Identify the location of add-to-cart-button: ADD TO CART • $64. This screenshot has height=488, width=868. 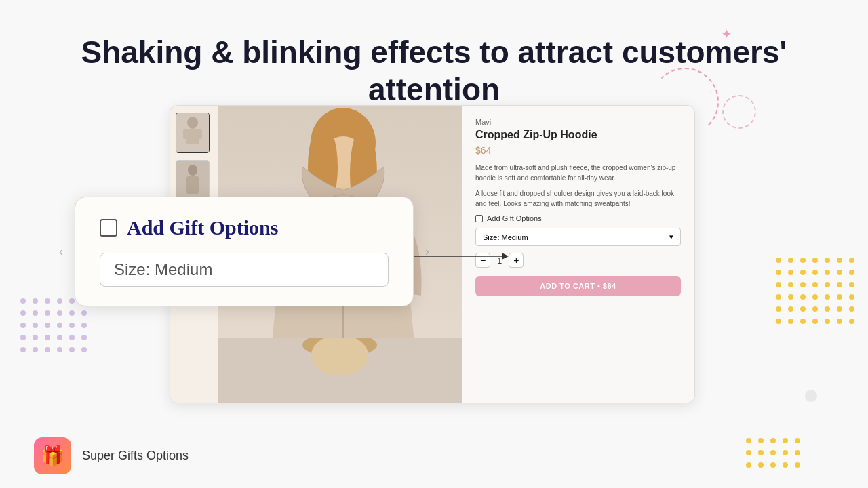
(578, 286).